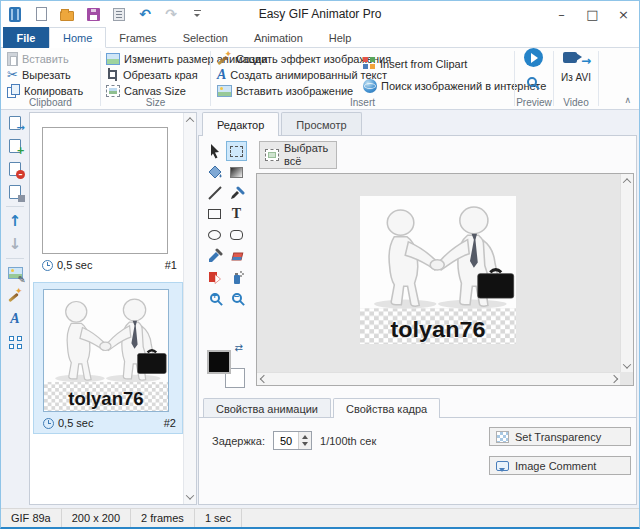 This screenshot has width=640, height=529. What do you see at coordinates (534, 78) in the screenshot?
I see `ribbon-group-preview: Preview` at bounding box center [534, 78].